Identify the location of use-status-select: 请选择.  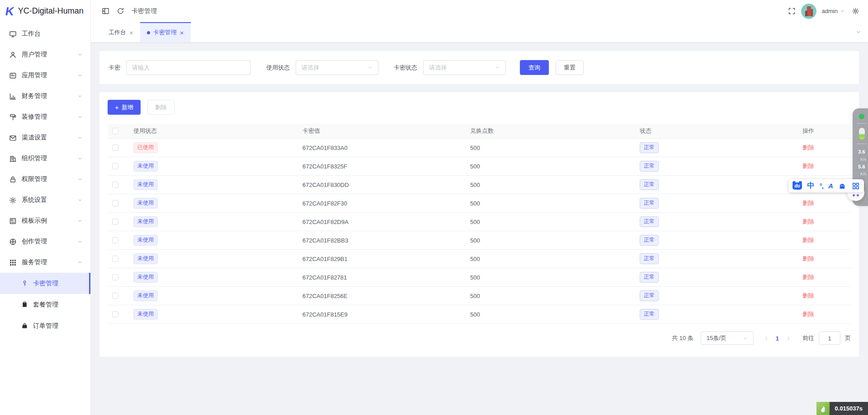
(337, 68).